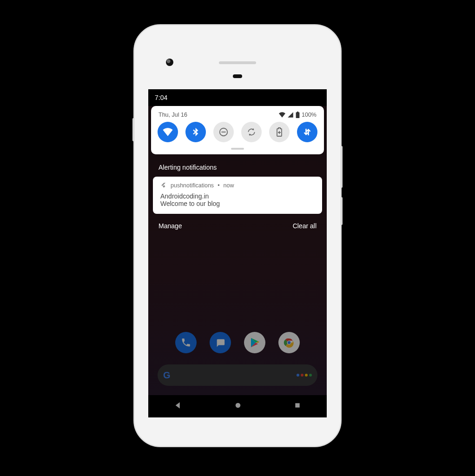  What do you see at coordinates (186, 343) in the screenshot?
I see `phone-icon` at bounding box center [186, 343].